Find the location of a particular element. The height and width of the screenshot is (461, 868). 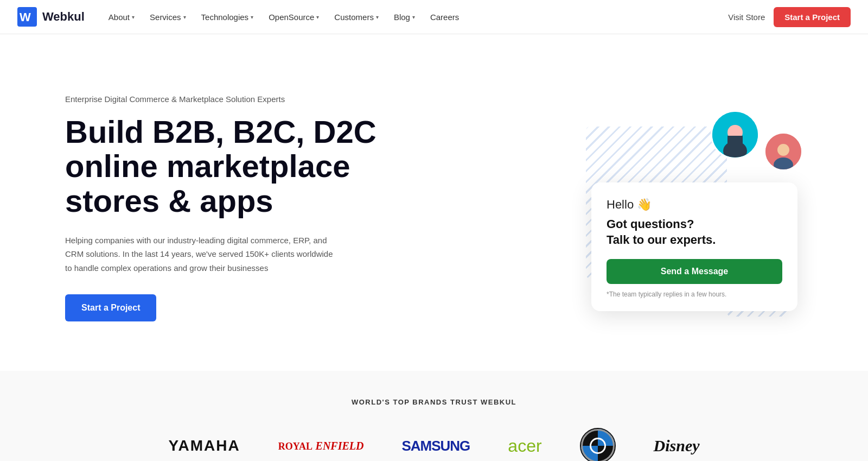

nav-blog: Blog ▾ is located at coordinates (405, 17).